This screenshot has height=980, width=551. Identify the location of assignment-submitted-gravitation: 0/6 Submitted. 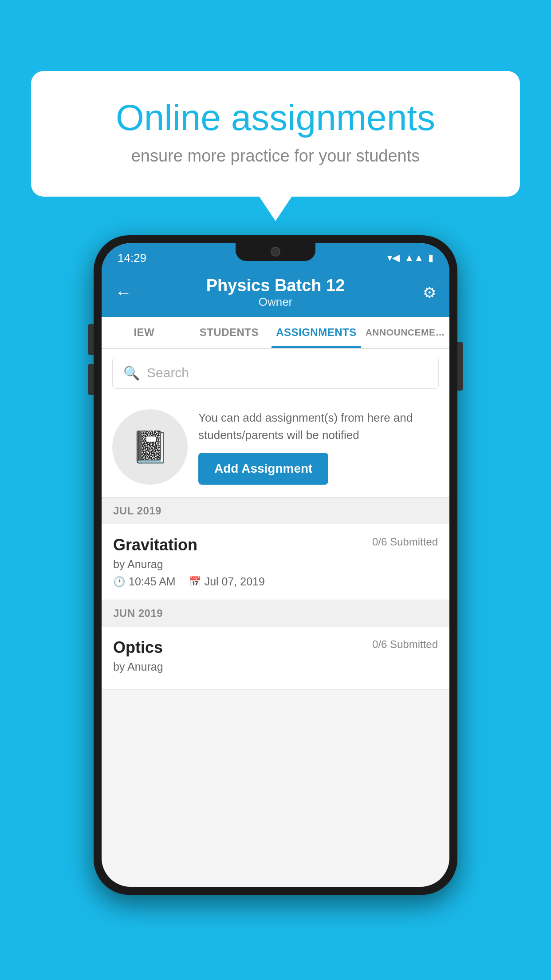
(405, 542).